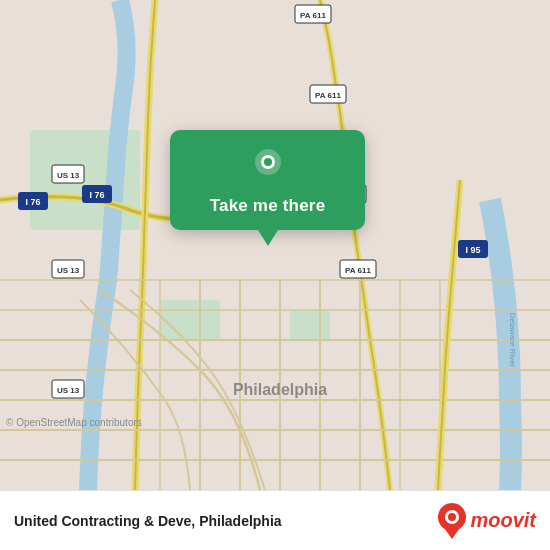 This screenshot has width=550, height=550. I want to click on location-popup: Take me there, so click(268, 180).